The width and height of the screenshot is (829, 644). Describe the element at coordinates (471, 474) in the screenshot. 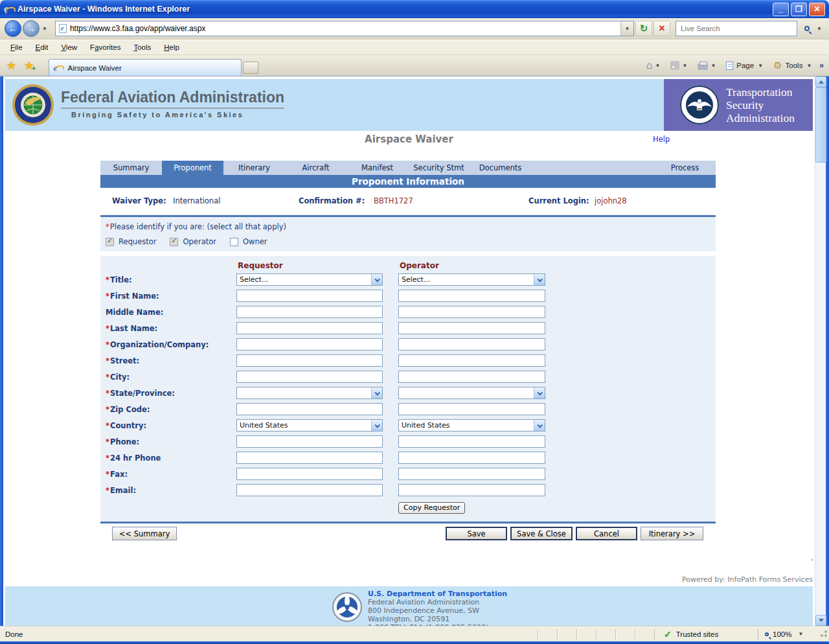

I see `fax-operator-input` at that location.